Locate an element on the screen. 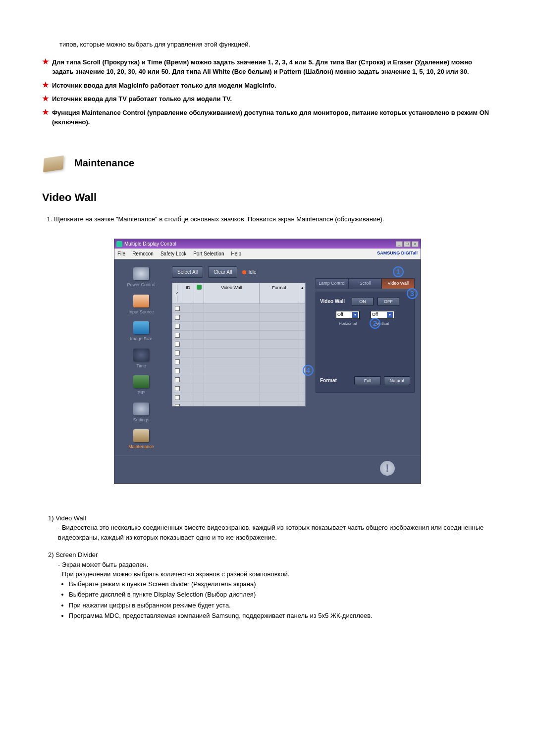 This screenshot has height=756, width=535. menu-safety-lock: Safety Lock is located at coordinates (173, 253).